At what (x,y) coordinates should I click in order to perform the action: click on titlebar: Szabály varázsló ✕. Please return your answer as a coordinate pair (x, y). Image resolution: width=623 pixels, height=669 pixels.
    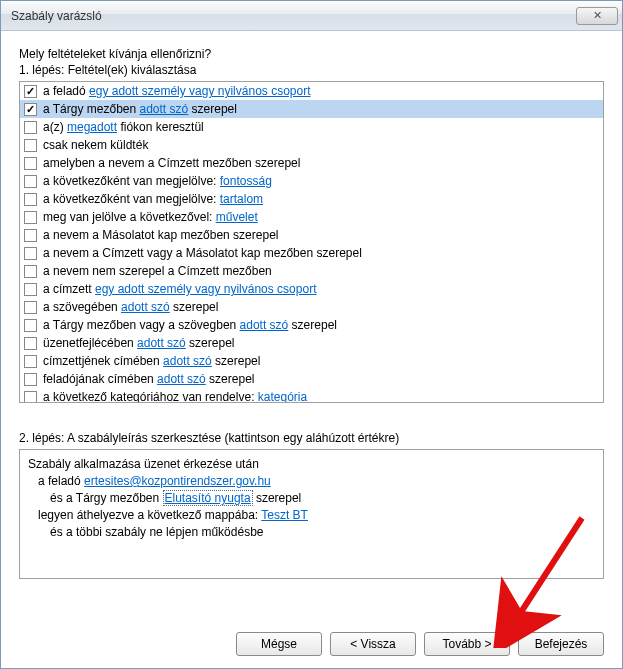
    Looking at the image, I should click on (312, 16).